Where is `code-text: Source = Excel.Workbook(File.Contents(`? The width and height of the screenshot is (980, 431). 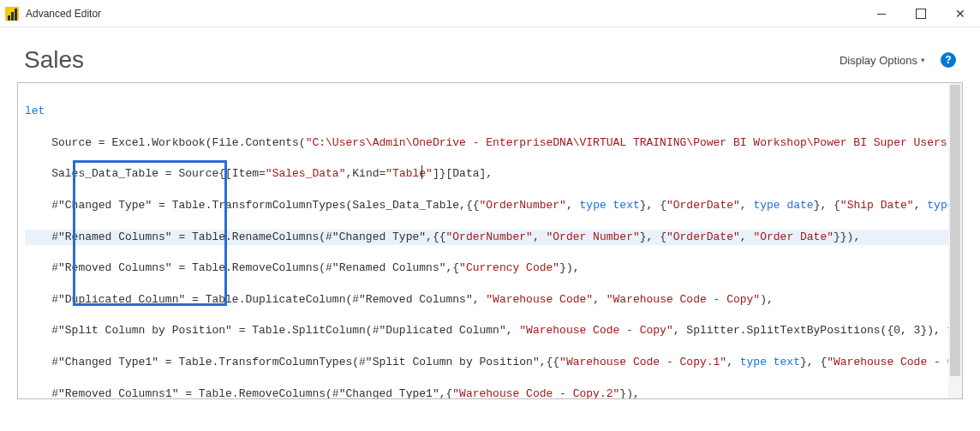
code-text: Source = Excel.Workbook(File.Contents( is located at coordinates (165, 142).